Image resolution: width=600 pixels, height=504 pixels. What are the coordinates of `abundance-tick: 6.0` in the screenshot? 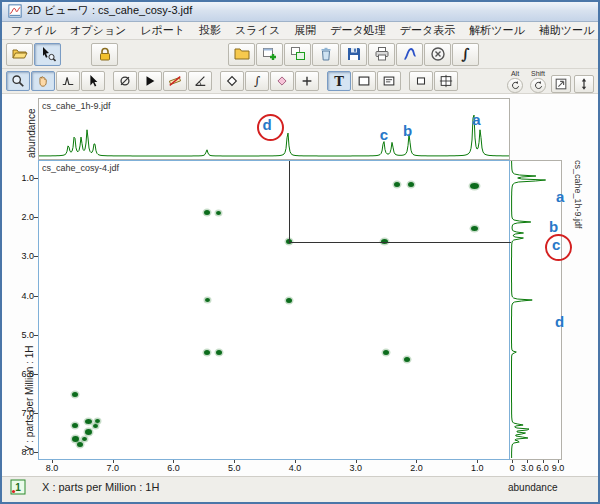 It's located at (543, 468).